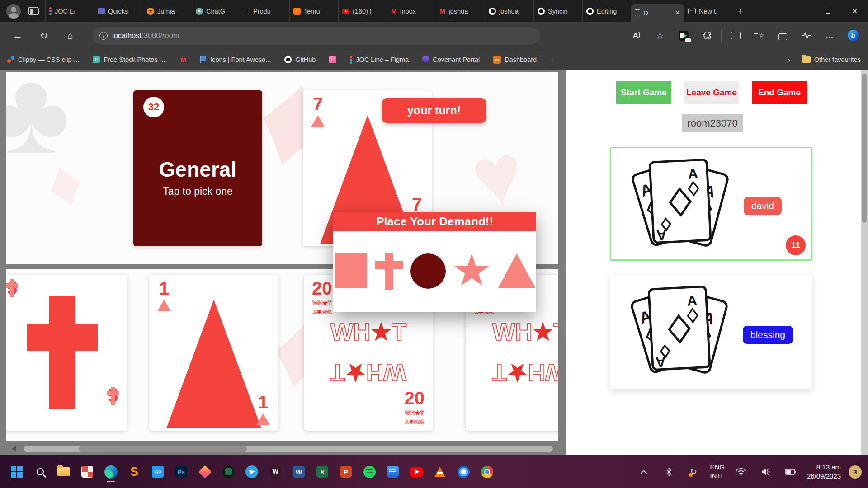  Describe the element at coordinates (736, 36) in the screenshot. I see `split-screen-button` at that location.